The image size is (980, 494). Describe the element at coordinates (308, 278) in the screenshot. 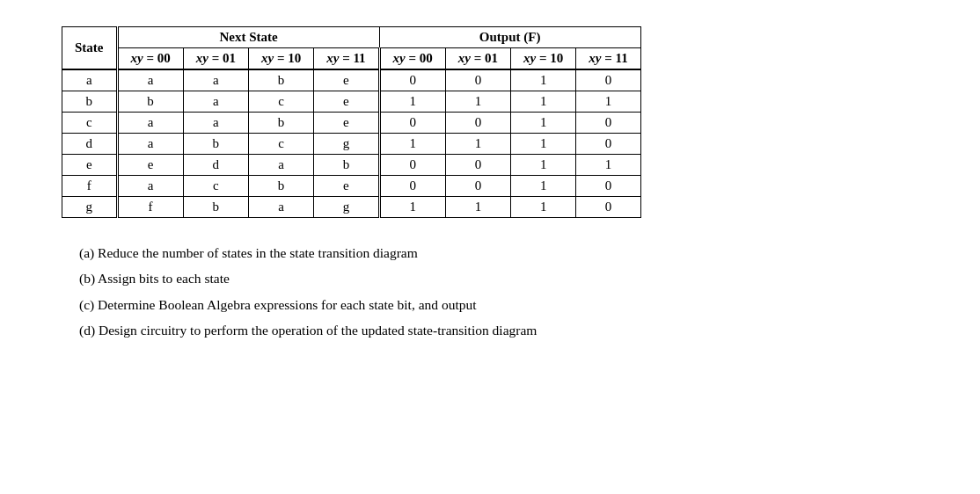

I see `question-b: (b) Assign bits to each state` at that location.